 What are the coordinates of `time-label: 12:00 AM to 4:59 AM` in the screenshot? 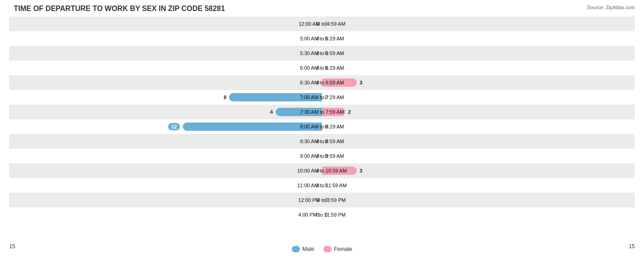 It's located at (322, 24).